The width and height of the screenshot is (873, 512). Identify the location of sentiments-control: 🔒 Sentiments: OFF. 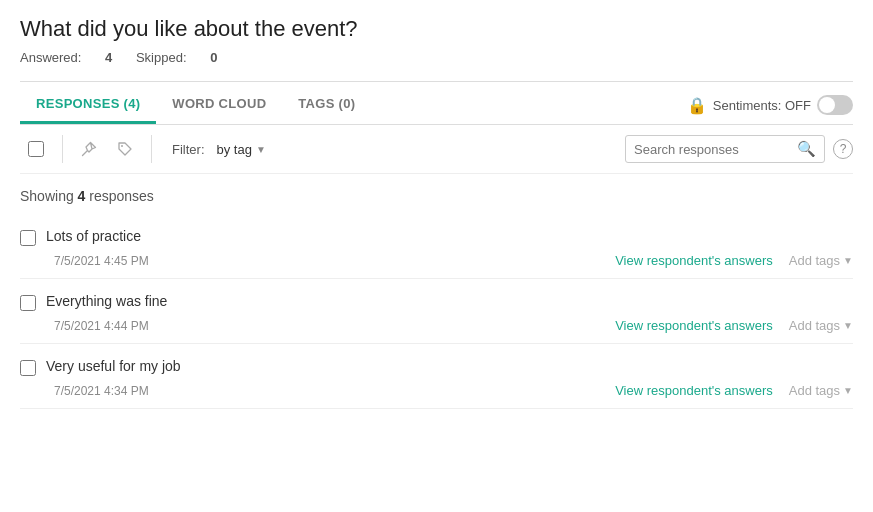
(770, 105).